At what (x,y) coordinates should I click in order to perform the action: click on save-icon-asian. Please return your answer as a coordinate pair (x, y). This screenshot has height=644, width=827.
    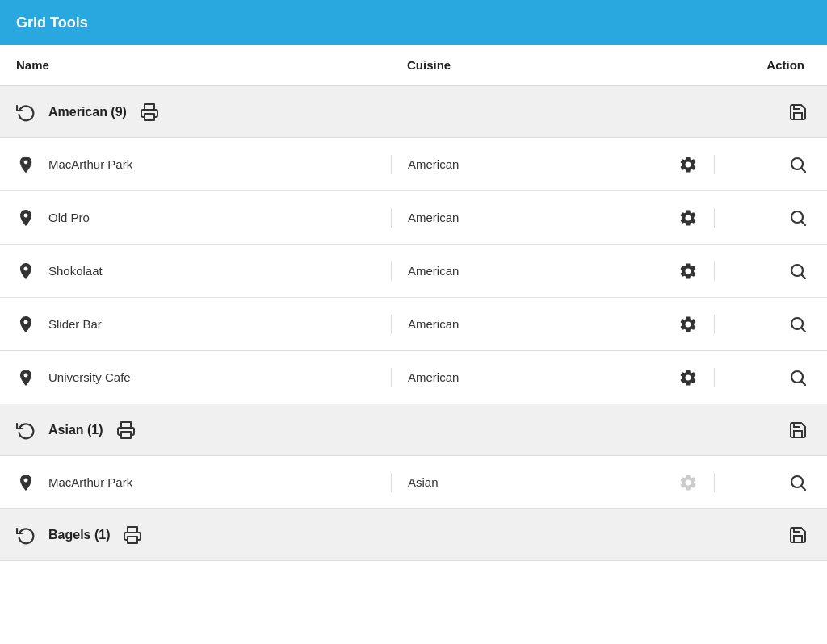
    Looking at the image, I should click on (798, 430).